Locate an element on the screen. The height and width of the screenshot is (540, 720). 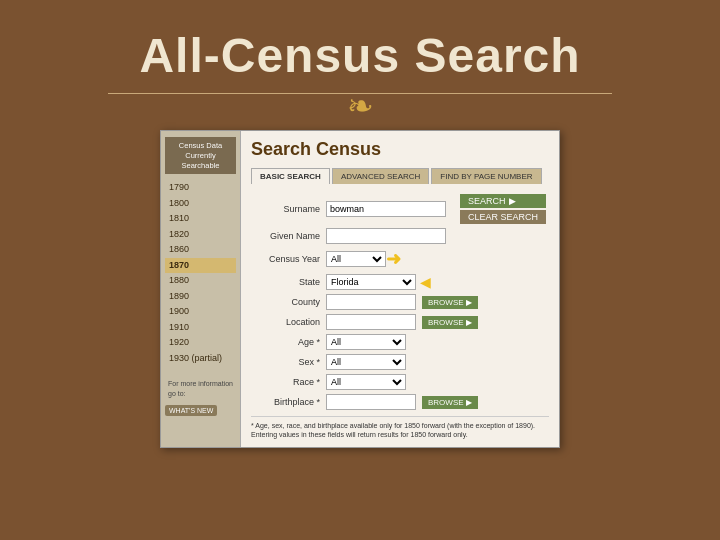
county-label: County is located at coordinates (288, 302).